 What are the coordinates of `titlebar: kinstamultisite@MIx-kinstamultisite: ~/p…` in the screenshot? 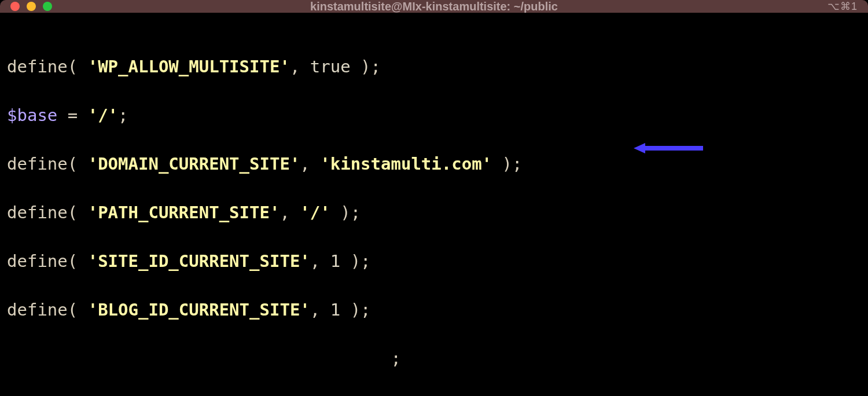 It's located at (434, 6).